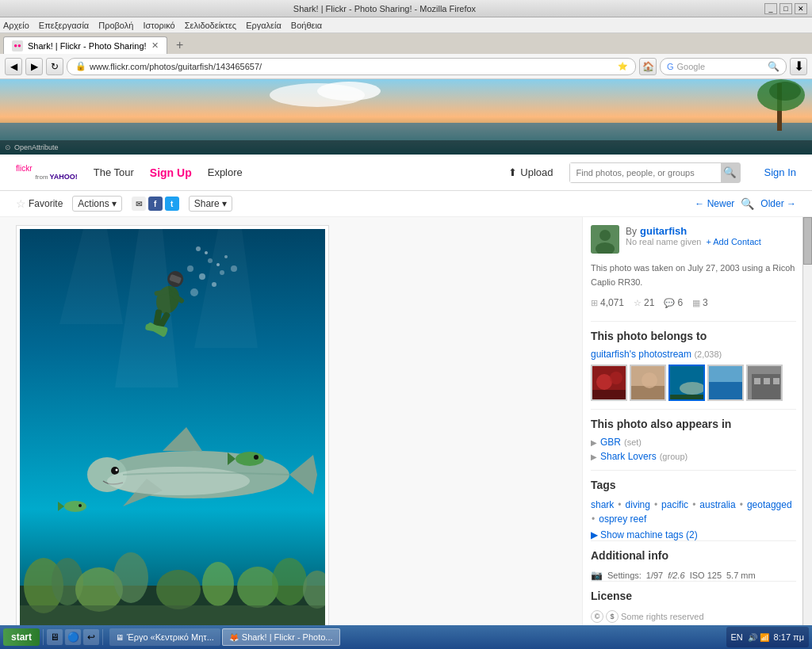 Image resolution: width=812 pixels, height=649 pixels. I want to click on menu-tools: Εργαλεία, so click(263, 25).